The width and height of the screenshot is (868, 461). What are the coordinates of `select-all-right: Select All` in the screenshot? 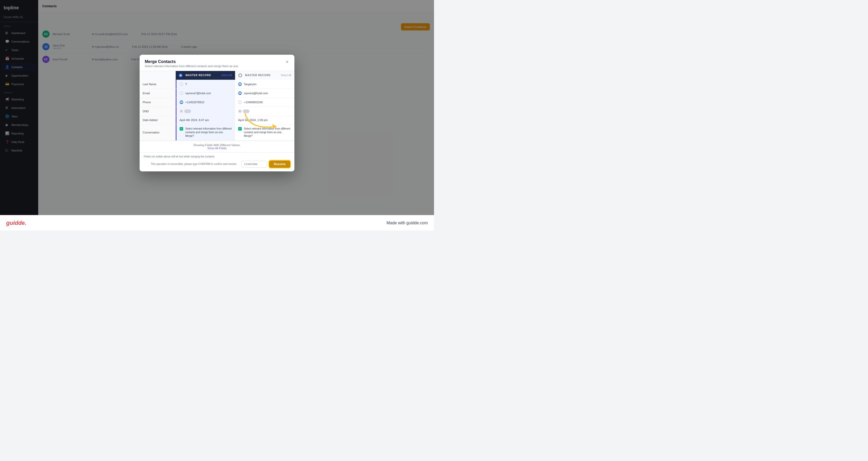 It's located at (286, 75).